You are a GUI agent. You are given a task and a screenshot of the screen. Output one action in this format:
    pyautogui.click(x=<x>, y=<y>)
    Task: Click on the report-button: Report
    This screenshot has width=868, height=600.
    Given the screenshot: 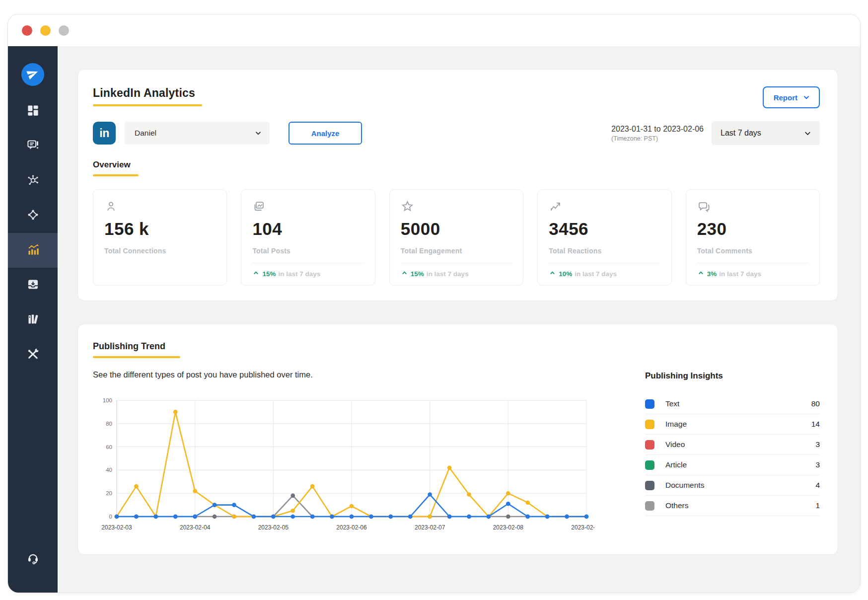 What is the action you would take?
    pyautogui.click(x=792, y=97)
    